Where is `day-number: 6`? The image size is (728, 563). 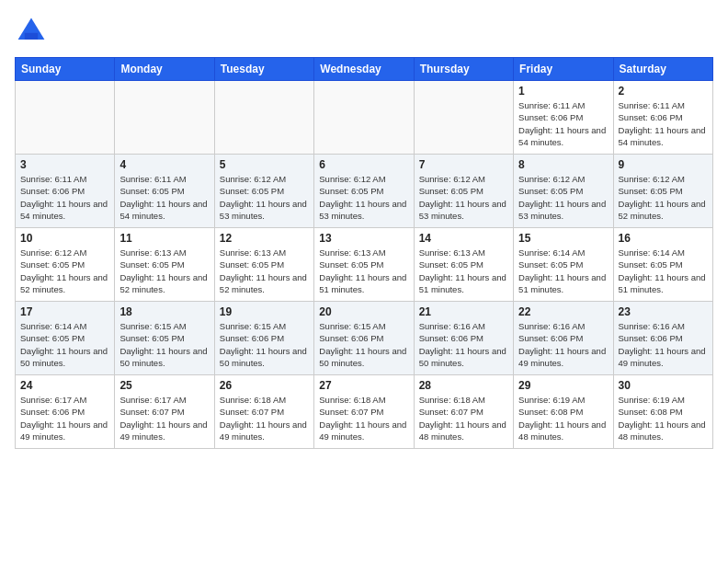
day-number: 6 is located at coordinates (364, 165).